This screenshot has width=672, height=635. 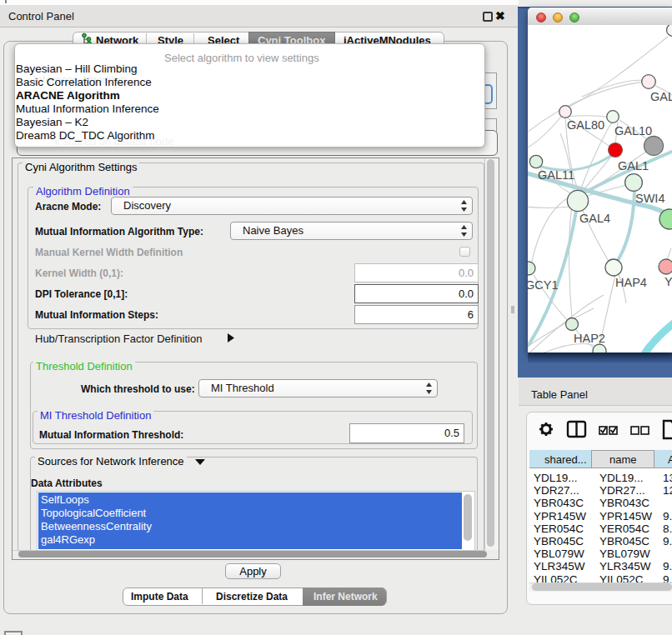 I want to click on svg-text: HAP2, so click(x=589, y=338).